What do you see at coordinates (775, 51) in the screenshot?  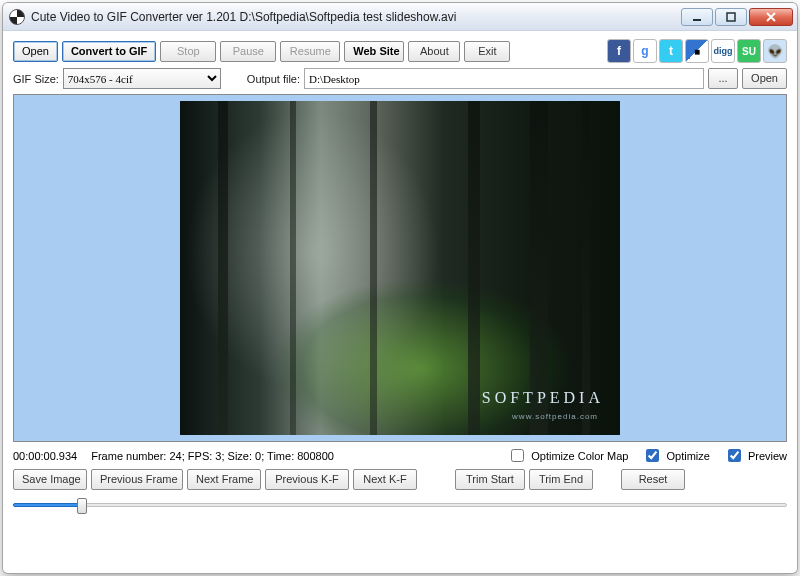 I see `reddit-icon: 👽` at bounding box center [775, 51].